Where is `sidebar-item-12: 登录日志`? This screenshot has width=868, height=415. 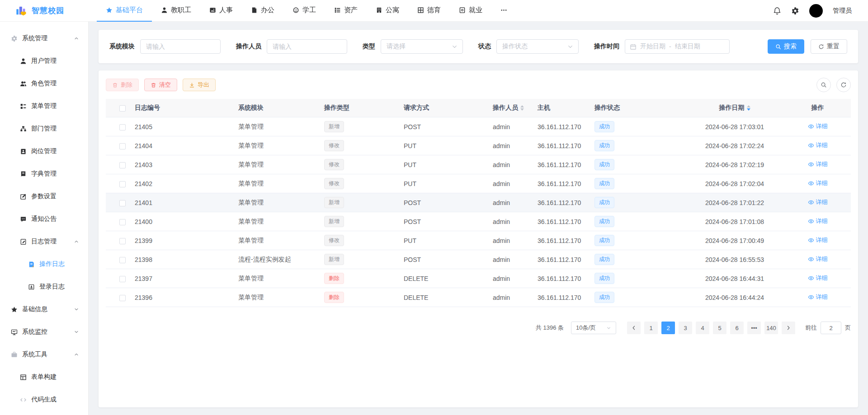
sidebar-item-12: 登录日志 is located at coordinates (44, 287).